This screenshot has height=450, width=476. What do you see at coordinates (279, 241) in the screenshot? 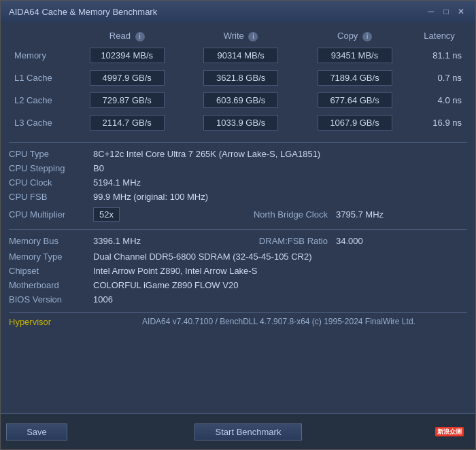
I see `dram-fsb-label: DRAM:FSB Ratio` at bounding box center [279, 241].